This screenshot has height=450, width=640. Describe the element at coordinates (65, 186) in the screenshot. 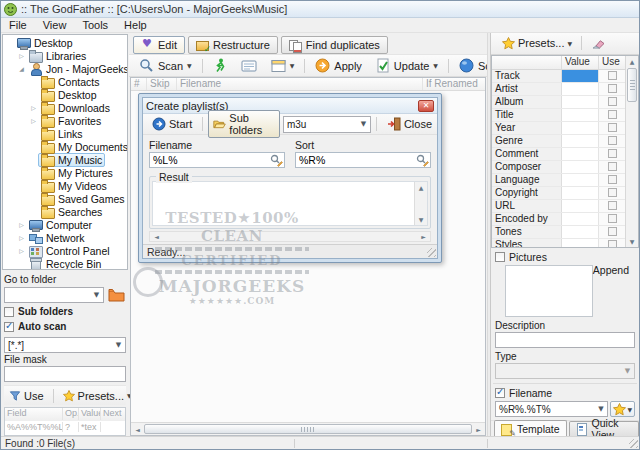

I see `tree-item: My Videos` at that location.